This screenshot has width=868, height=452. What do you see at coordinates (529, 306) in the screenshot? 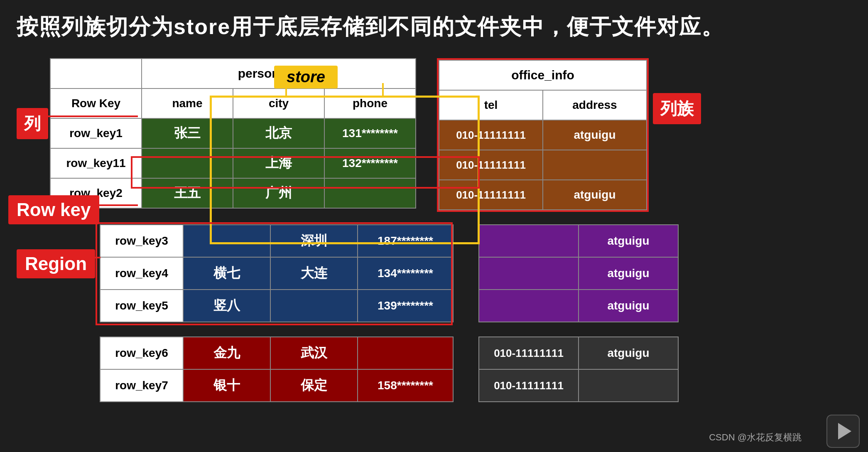
I see `r2-tel3` at bounding box center [529, 306].